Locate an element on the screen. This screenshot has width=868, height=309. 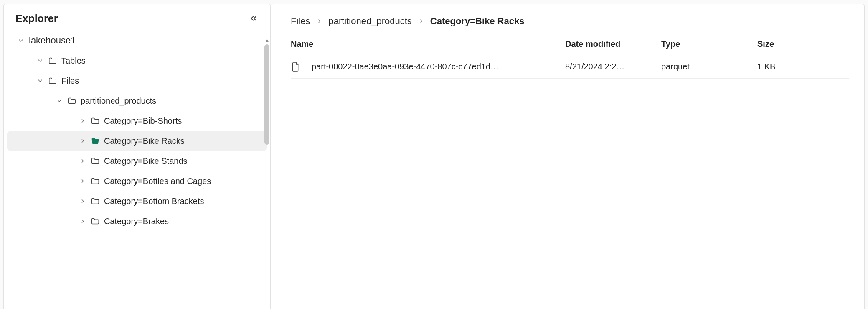
breadcrumb: Files partitioned_products Category=Bike… is located at coordinates (570, 21).